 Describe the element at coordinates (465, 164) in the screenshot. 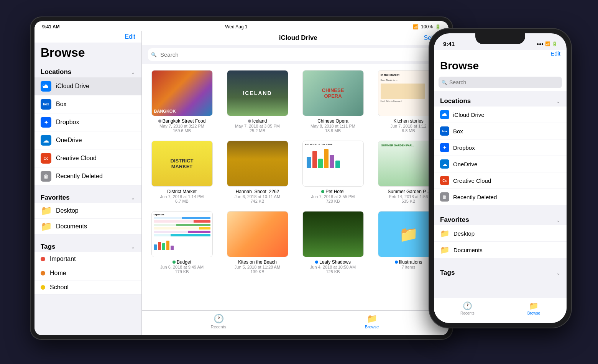

I see `iphone-label-onedrive: OneDrive` at that location.